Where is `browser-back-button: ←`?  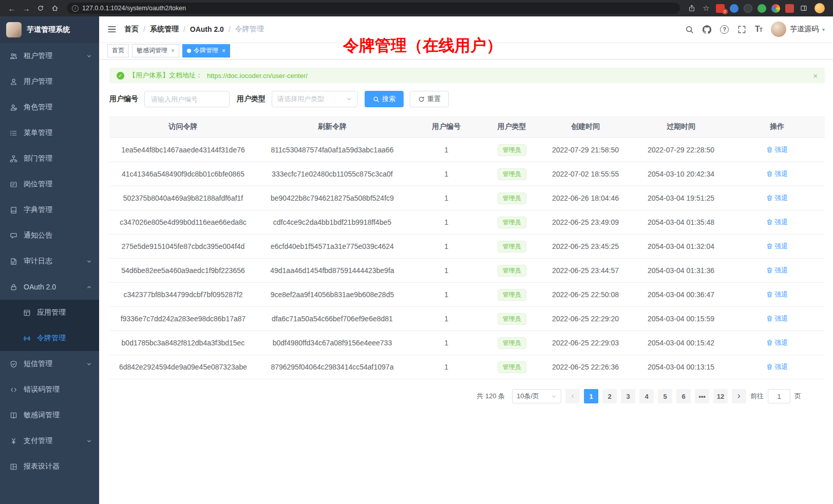 browser-back-button: ← is located at coordinates (12, 8).